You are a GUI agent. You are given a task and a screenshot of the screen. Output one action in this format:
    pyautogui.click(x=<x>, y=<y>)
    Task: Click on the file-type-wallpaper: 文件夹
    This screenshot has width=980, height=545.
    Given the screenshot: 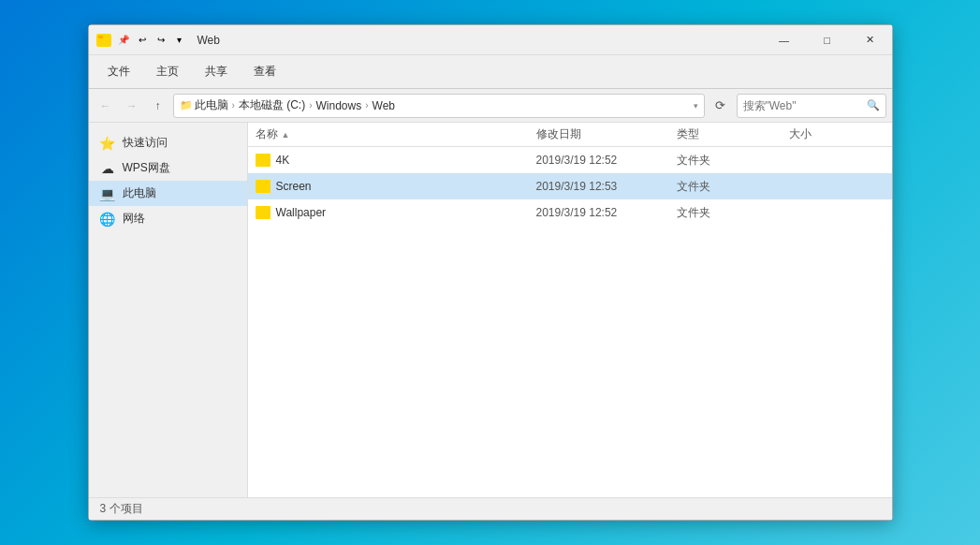 What is the action you would take?
    pyautogui.click(x=733, y=214)
    